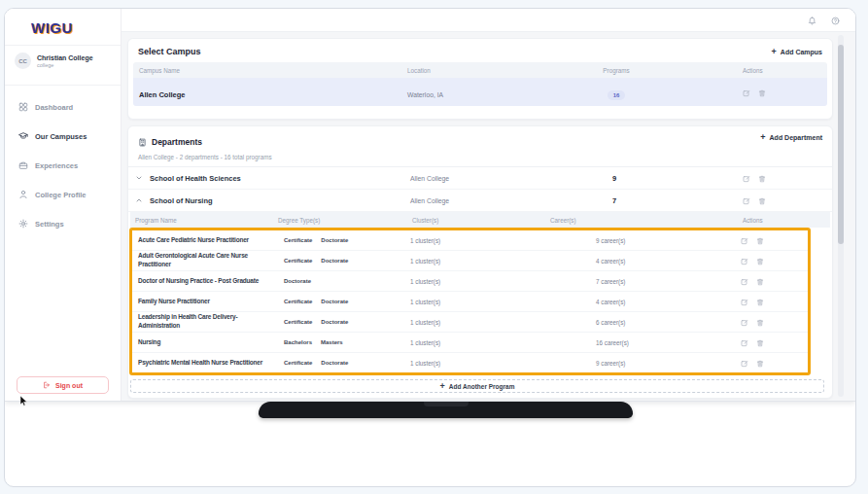 The height and width of the screenshot is (494, 868). Describe the element at coordinates (140, 178) in the screenshot. I see `chevron-down-icon` at that location.